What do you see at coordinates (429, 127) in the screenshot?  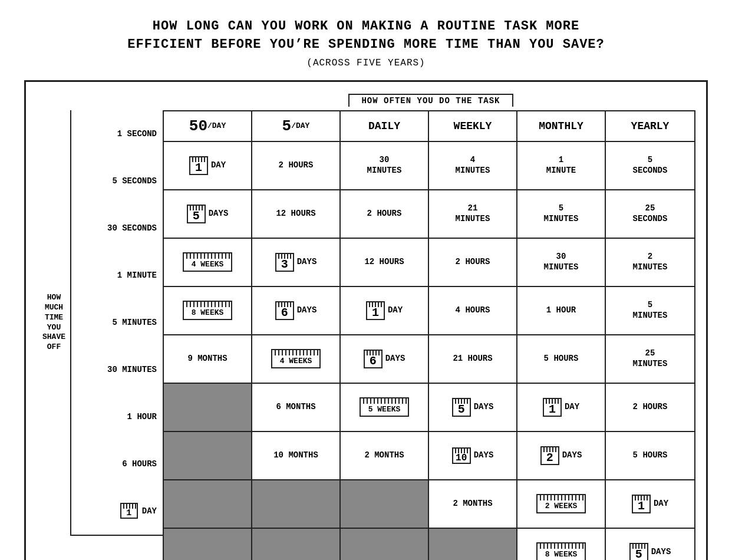 I see `col-headers-row: 50/DAY5/DAYDAILYWEEKLYMONTHLYYEARLY` at bounding box center [429, 127].